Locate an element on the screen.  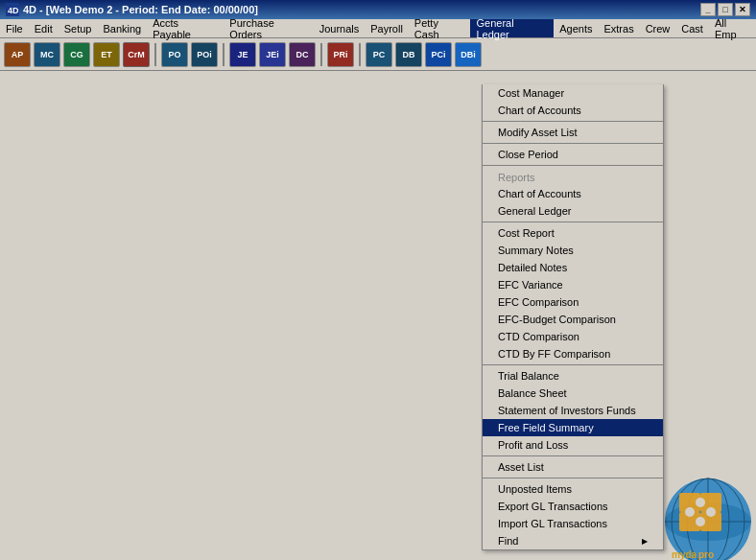
dropdown-statement-investors-funds: Statement of Investors Funds is located at coordinates (573, 410).